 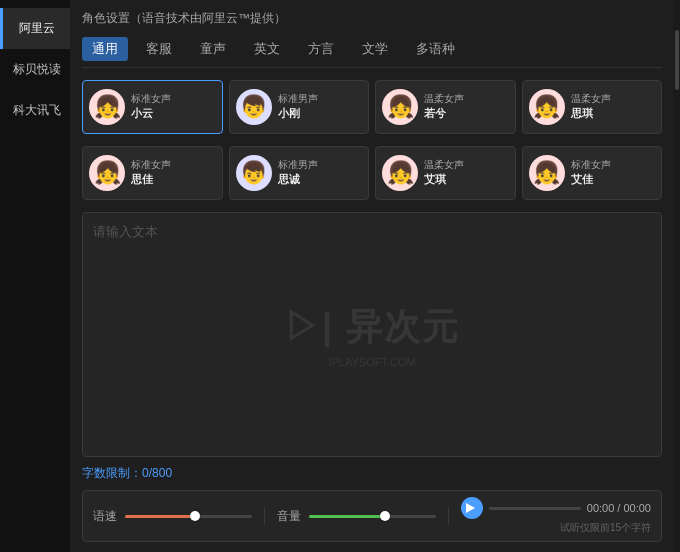 I want to click on voice-card-ruoxi: 👧 温柔女声 若兮, so click(x=446, y=107).